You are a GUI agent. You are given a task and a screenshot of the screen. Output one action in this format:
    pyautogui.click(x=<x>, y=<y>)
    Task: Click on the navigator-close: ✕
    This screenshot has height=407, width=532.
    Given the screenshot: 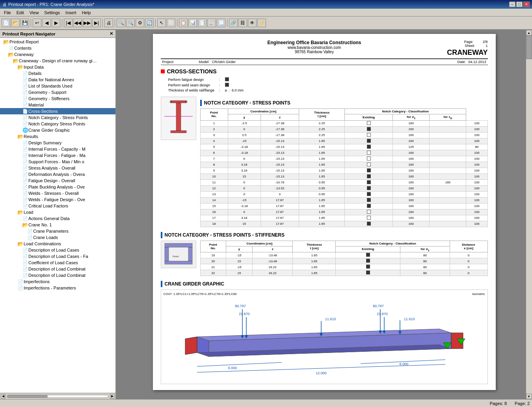 What is the action you would take?
    pyautogui.click(x=111, y=34)
    